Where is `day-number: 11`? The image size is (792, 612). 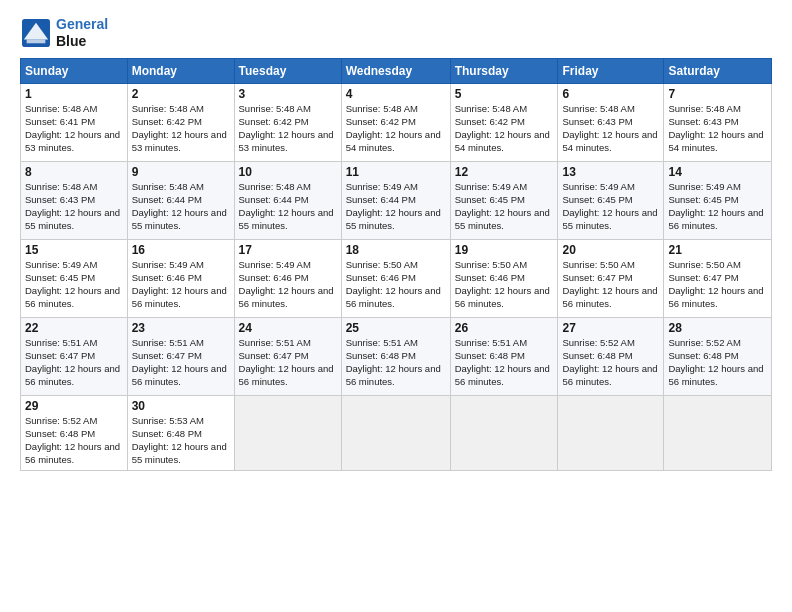 day-number: 11 is located at coordinates (396, 172).